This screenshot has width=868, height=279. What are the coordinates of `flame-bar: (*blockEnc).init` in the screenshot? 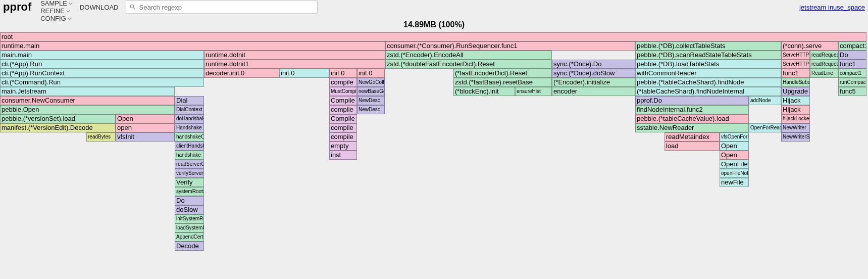 It's located at (484, 91).